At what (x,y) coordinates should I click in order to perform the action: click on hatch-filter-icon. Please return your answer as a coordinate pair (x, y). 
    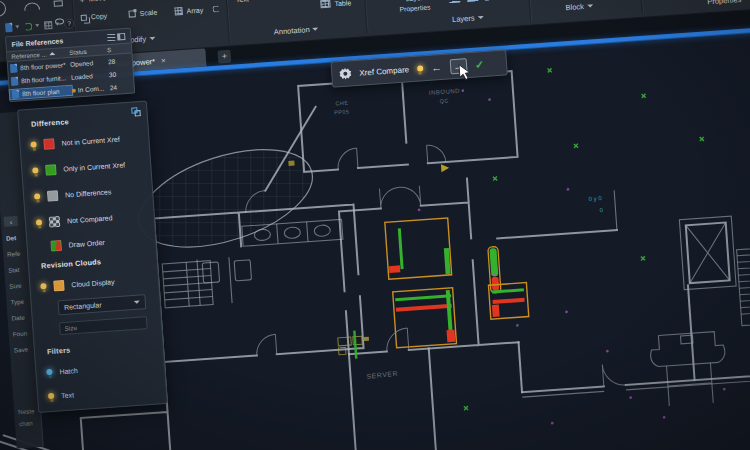
    Looking at the image, I should click on (49, 372).